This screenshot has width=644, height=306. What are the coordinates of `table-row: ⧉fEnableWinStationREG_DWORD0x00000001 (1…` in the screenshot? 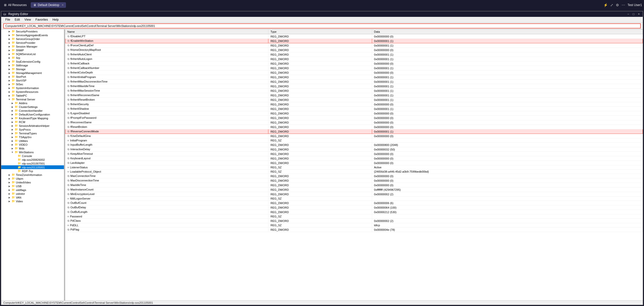 It's located at (354, 41).